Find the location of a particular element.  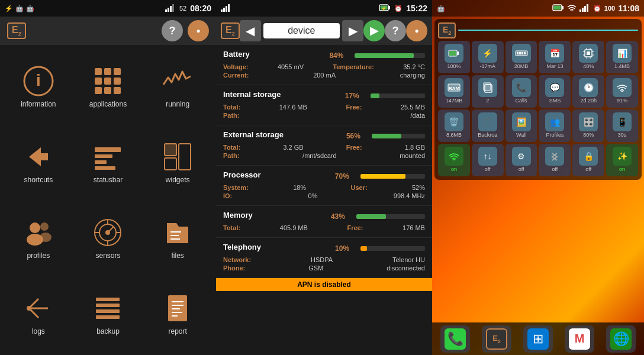

toggle-usb: ⚙ off is located at coordinates (521, 160).